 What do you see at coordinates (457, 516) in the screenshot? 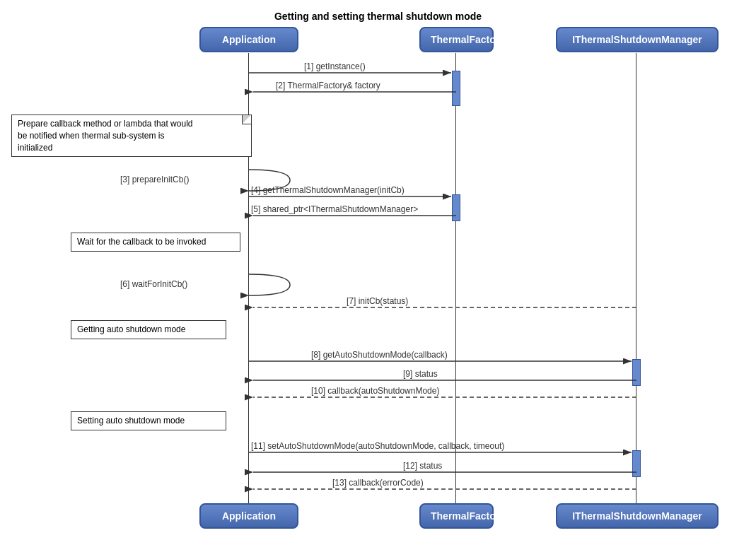
I see `participant-thermalfactory-bottom: ThermalFactory` at bounding box center [457, 516].